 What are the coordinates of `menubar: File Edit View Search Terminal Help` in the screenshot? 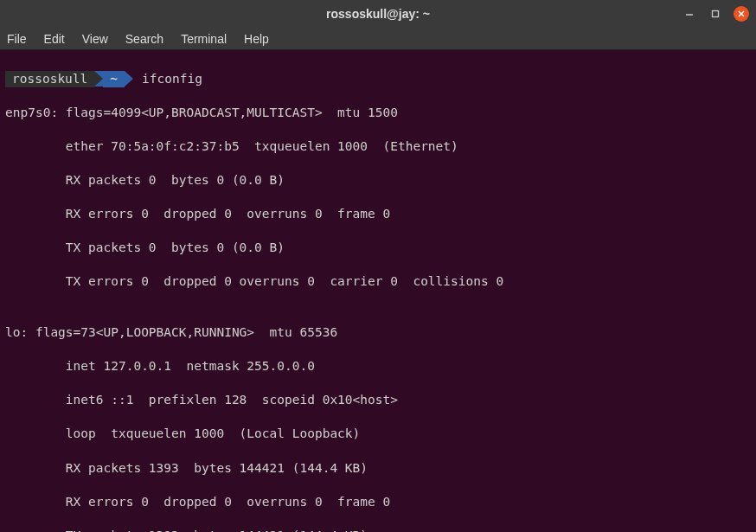 It's located at (378, 39).